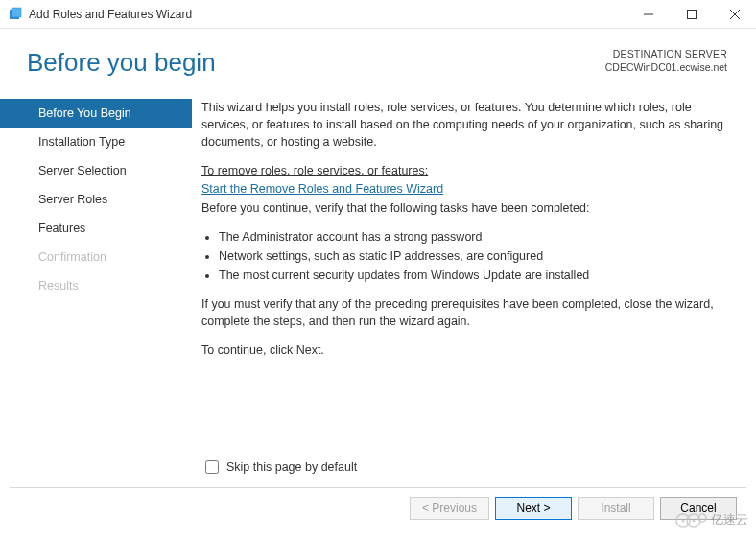  What do you see at coordinates (712, 520) in the screenshot?
I see `watermark: 亿速云` at bounding box center [712, 520].